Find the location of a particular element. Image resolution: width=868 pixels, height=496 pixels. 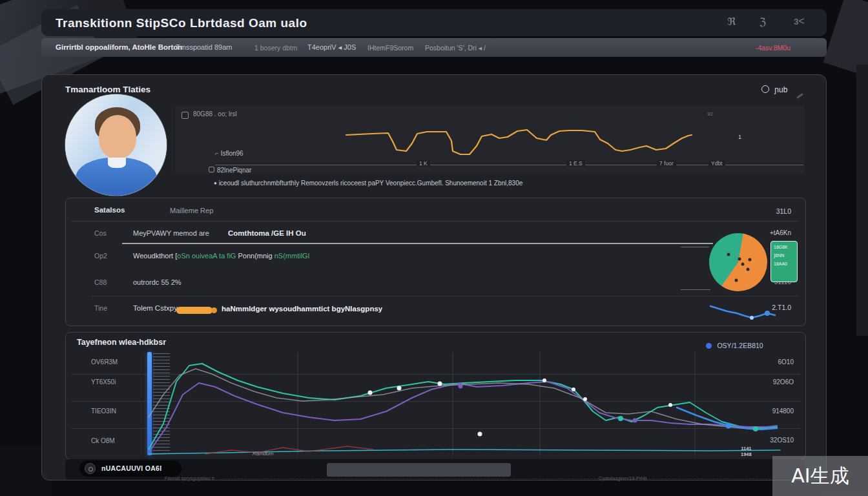

footer-dashed-line is located at coordinates (496, 479).